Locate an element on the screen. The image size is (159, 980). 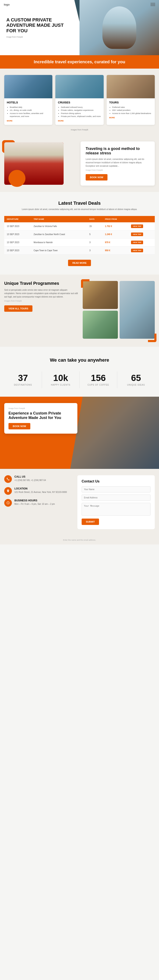
adventure-content-box: Image from Freepik Experience a Custom P… is located at coordinates (41, 418).